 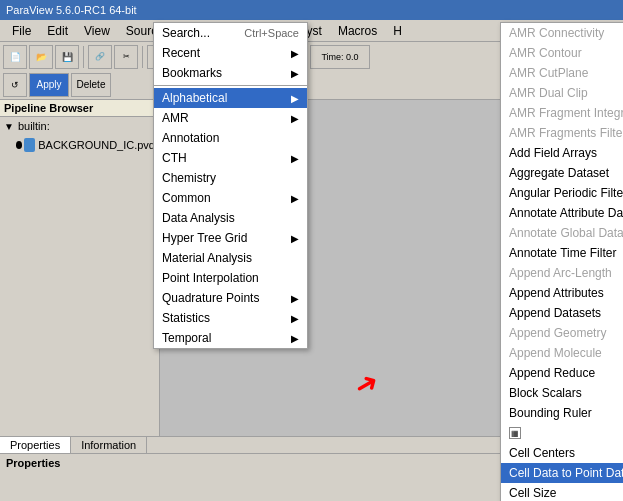 What do you see at coordinates (84, 57) in the screenshot?
I see `toolbar-sep1` at bounding box center [84, 57].